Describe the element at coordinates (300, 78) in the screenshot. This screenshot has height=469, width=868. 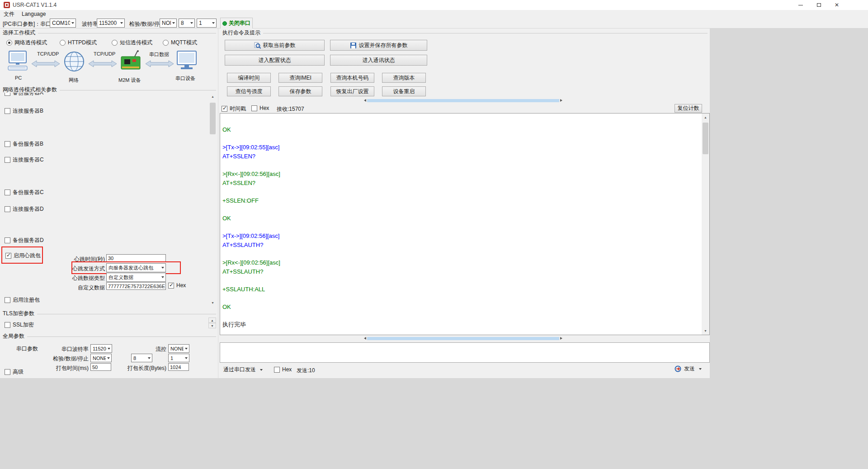
I see `query-imei-button: 查询IMEI` at that location.